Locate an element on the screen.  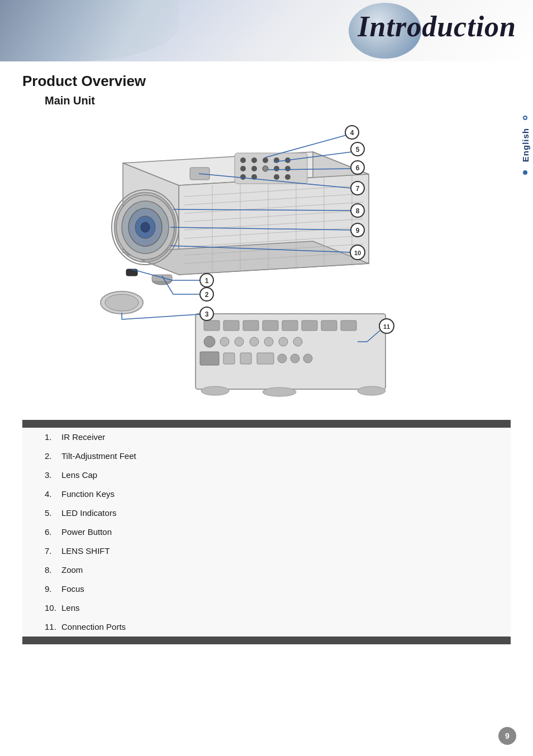
parts-list-item-text: 11.Connection Ports is located at coordinates (266, 627).